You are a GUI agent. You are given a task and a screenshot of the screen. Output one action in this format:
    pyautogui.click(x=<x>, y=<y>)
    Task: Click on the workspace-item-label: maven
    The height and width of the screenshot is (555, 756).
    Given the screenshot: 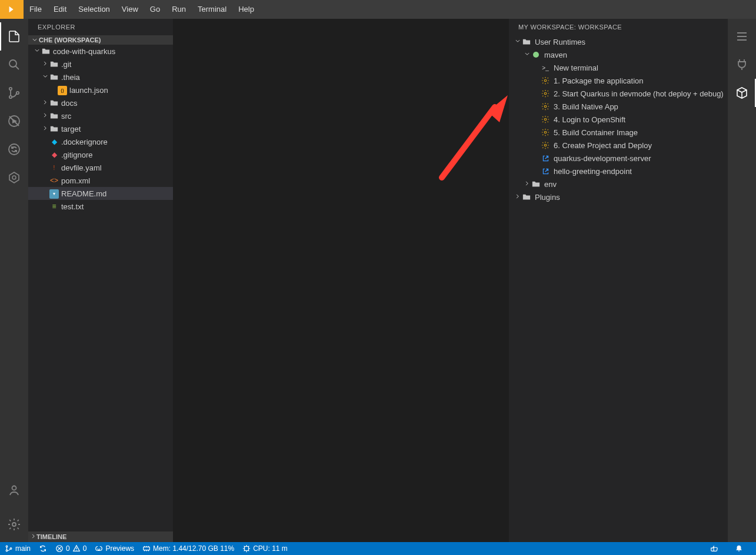 What is the action you would take?
    pyautogui.click(x=555, y=55)
    